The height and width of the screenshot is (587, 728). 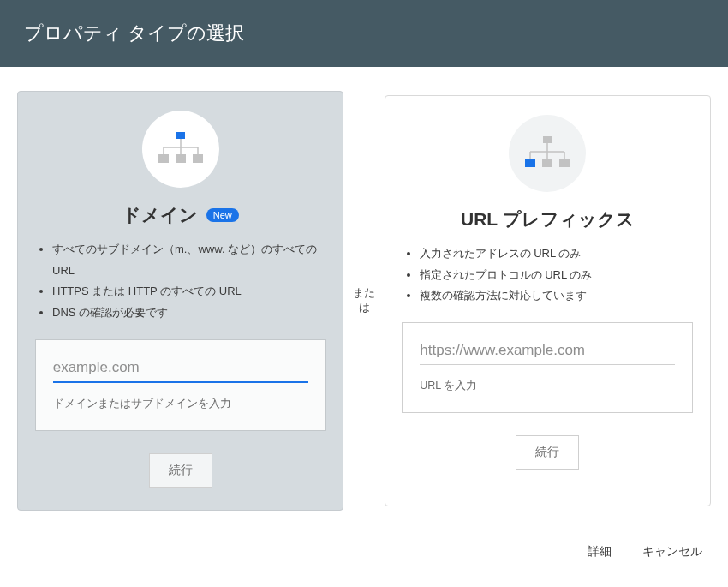 I want to click on domain-input-helper: ドメインまたはサブドメインを入力, so click(x=181, y=404).